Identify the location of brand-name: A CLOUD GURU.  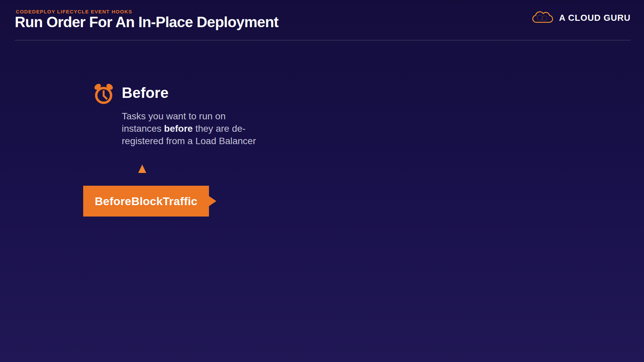
(595, 18).